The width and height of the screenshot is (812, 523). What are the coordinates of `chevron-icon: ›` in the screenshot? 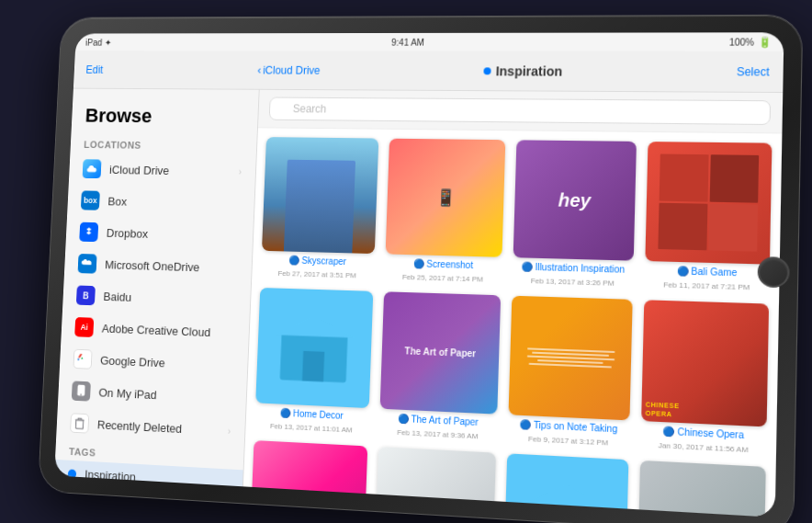 It's located at (241, 171).